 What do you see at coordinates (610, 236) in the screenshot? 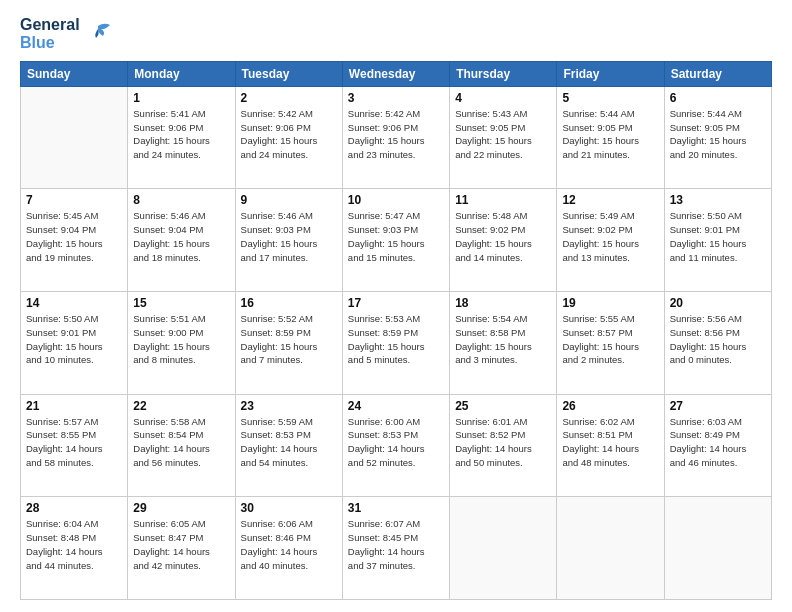
I see `day-info: Sunrise: 5:49 AM Sunset: 9:02 PM Dayligh…` at bounding box center [610, 236].